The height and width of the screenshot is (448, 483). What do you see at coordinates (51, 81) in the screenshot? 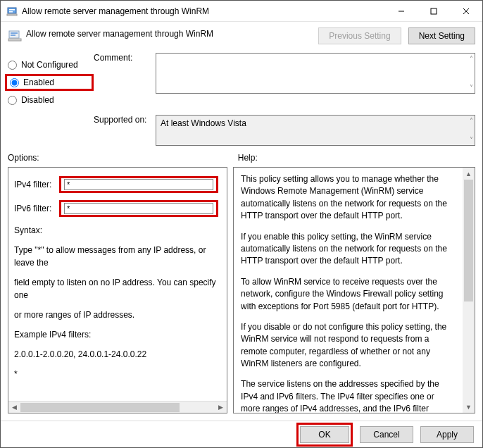
I see `state-radios: Not Configured Enabled Disabled` at bounding box center [51, 81].